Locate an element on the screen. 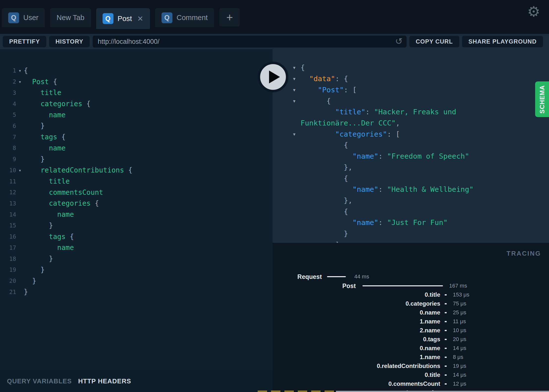 The image size is (549, 392). code-token: tags is located at coordinates (57, 237).